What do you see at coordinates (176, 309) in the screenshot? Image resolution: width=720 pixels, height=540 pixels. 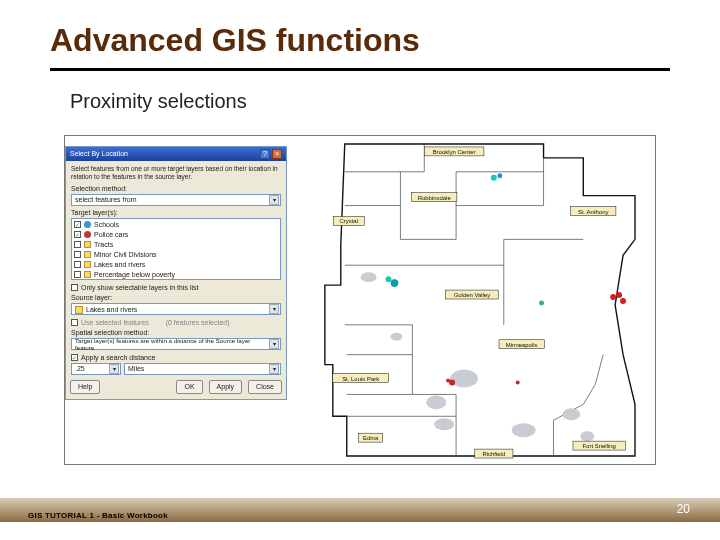 I see `source-layer-dropdown: Lakes and rivers ▾` at bounding box center [176, 309].